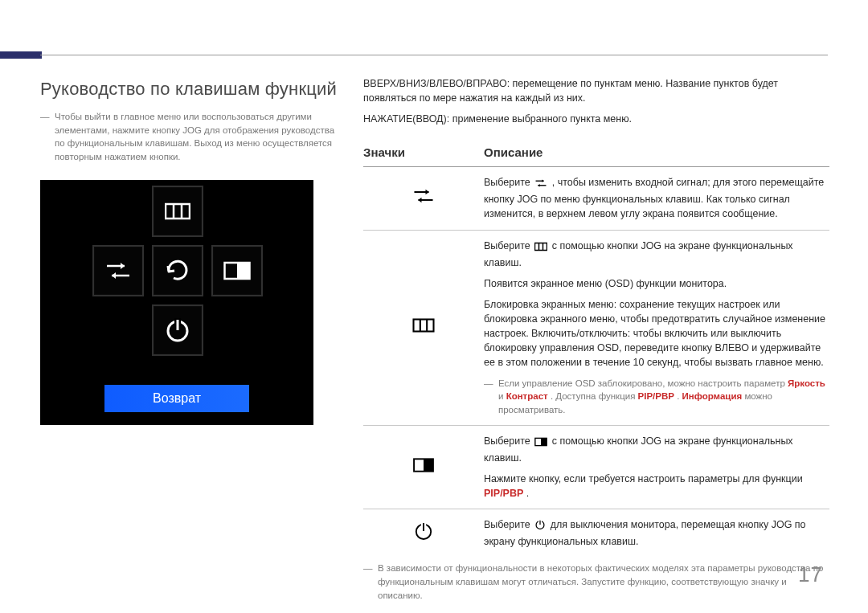 The image size is (868, 613). Describe the element at coordinates (118, 271) in the screenshot. I see `osd-cell-source` at that location.